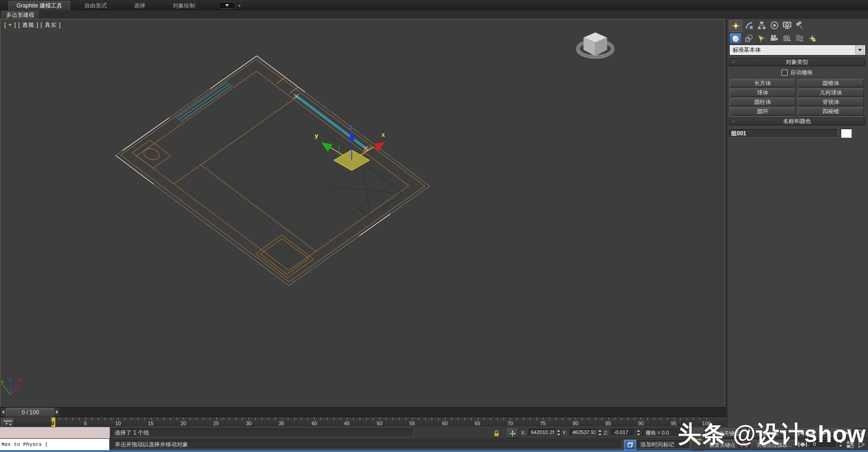 The width and height of the screenshot is (868, 452). What do you see at coordinates (3, 412) in the screenshot?
I see `previous-frame-button` at bounding box center [3, 412].